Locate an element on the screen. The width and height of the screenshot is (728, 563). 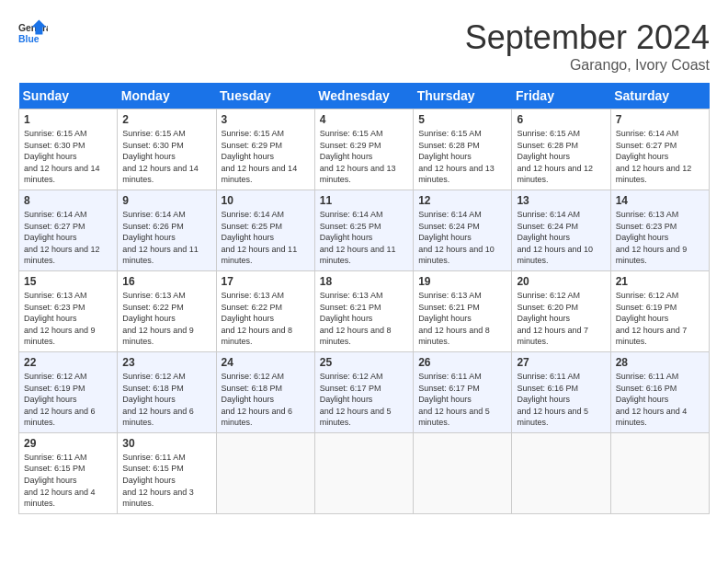
day-number: 7 is located at coordinates (660, 120).